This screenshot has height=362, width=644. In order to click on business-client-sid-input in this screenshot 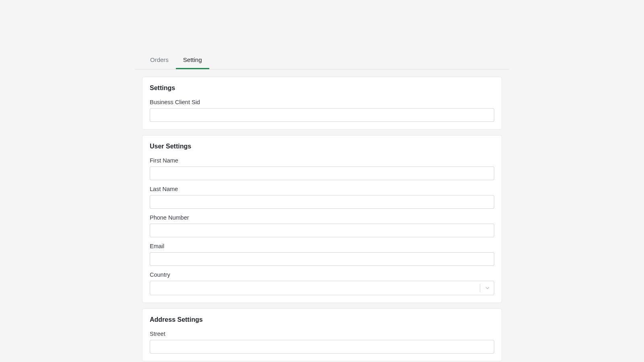, I will do `click(322, 115)`.